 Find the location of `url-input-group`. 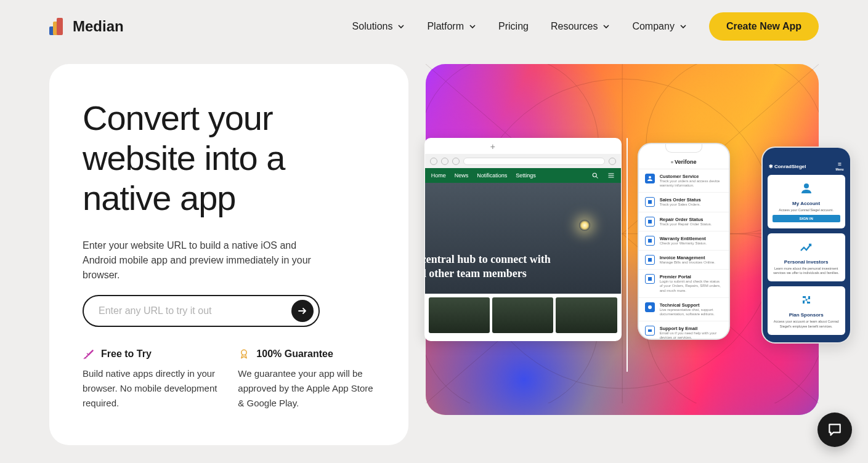

url-input-group is located at coordinates (201, 311).